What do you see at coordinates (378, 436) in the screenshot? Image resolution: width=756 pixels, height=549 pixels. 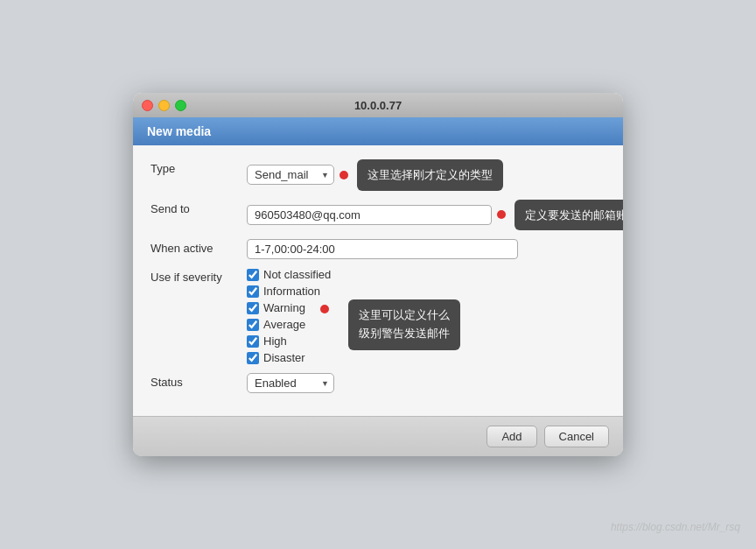 I see `dialog-footer: Add Cancel` at bounding box center [378, 436].